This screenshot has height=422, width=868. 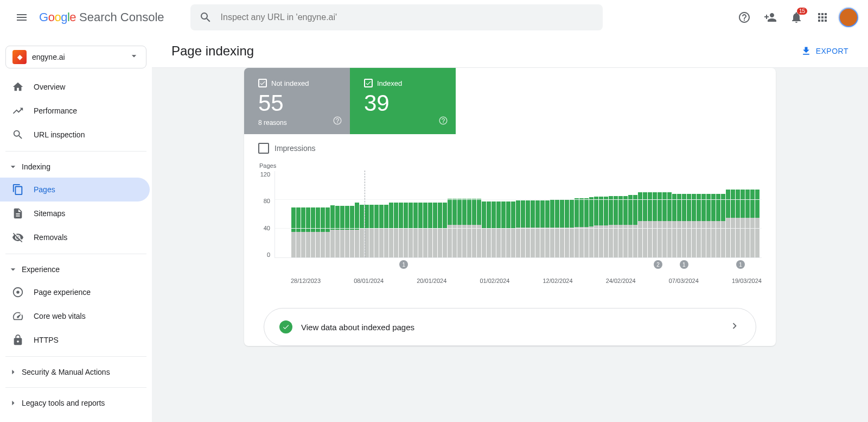 I want to click on pages-icon, so click(x=18, y=190).